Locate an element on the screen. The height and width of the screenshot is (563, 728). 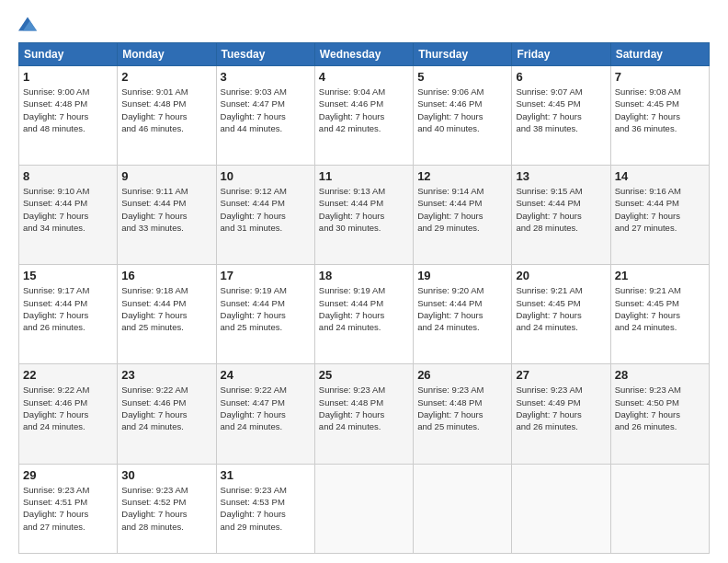
day-number: 1 is located at coordinates (68, 77).